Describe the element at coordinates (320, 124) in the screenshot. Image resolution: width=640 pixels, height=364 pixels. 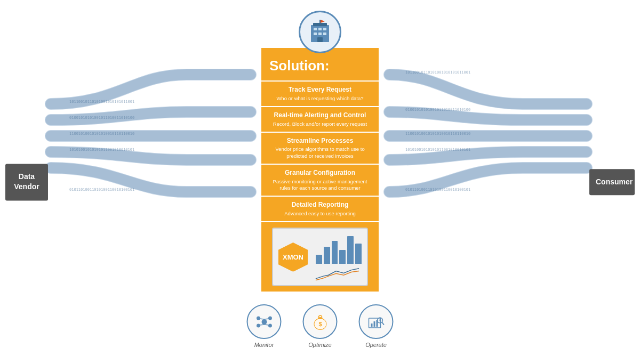
I see `feature-sub-2: Record, Block and/or report every reques…` at that location.